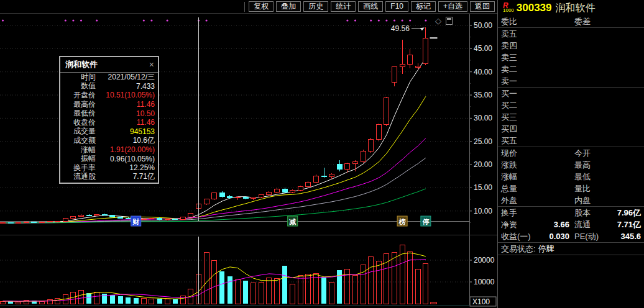 Image resolution: width=644 pixels, height=308 pixels. Describe the element at coordinates (571, 70) in the screenshot. I see `ask-row-2: 卖二` at that location.